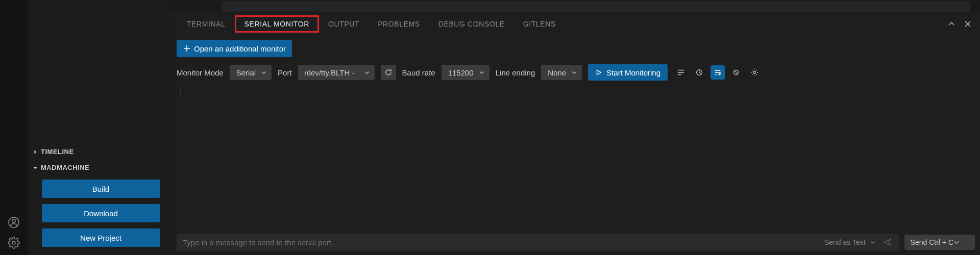  What do you see at coordinates (344, 24) in the screenshot?
I see `tab-output: OUTPUT` at bounding box center [344, 24].